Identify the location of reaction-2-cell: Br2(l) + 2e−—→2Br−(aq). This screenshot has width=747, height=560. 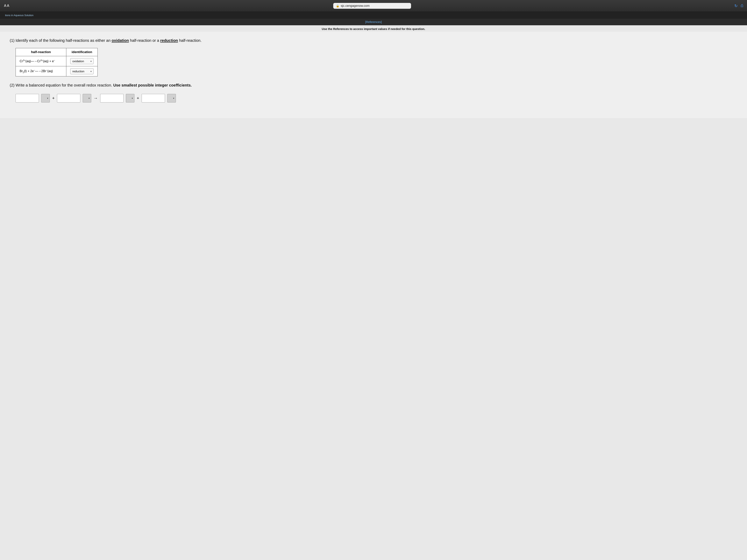
(41, 71).